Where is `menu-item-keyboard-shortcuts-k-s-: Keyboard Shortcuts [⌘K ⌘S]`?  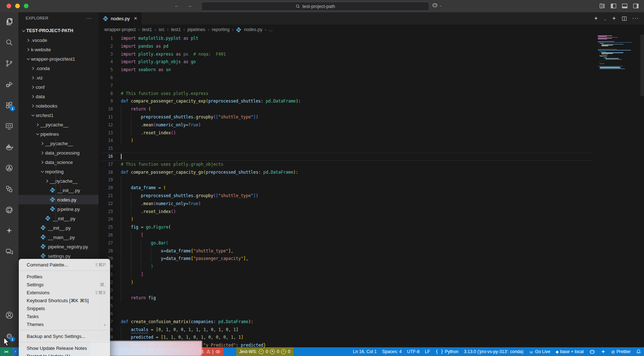
menu-item-keyboard-shortcuts-k-s-: Keyboard Shortcuts [⌘K ⌘S] is located at coordinates (64, 300).